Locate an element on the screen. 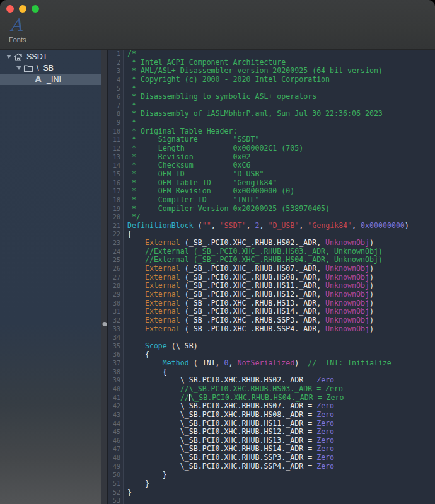 Image resolution: width=435 pixels, height=504 pixels. code-line: 14 * Checksum 0xC6 is located at coordinates (271, 166).